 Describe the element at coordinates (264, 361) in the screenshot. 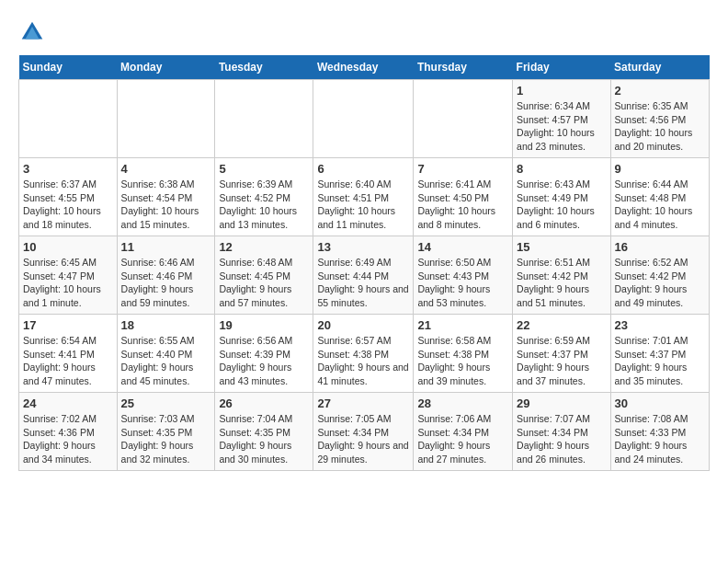

I see `day-info: Sunrise: 6:56 AM Sunset: 4:39 PM Dayligh…` at that location.